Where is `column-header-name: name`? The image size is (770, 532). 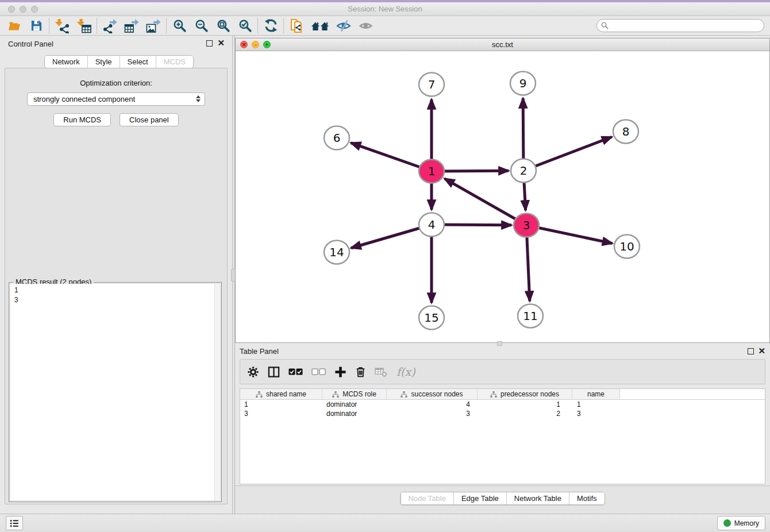 column-header-name: name is located at coordinates (596, 394).